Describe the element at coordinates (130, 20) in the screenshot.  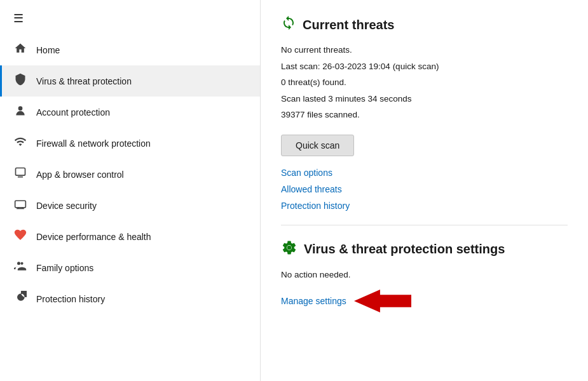
I see `hamburger-menu: ☰` at that location.